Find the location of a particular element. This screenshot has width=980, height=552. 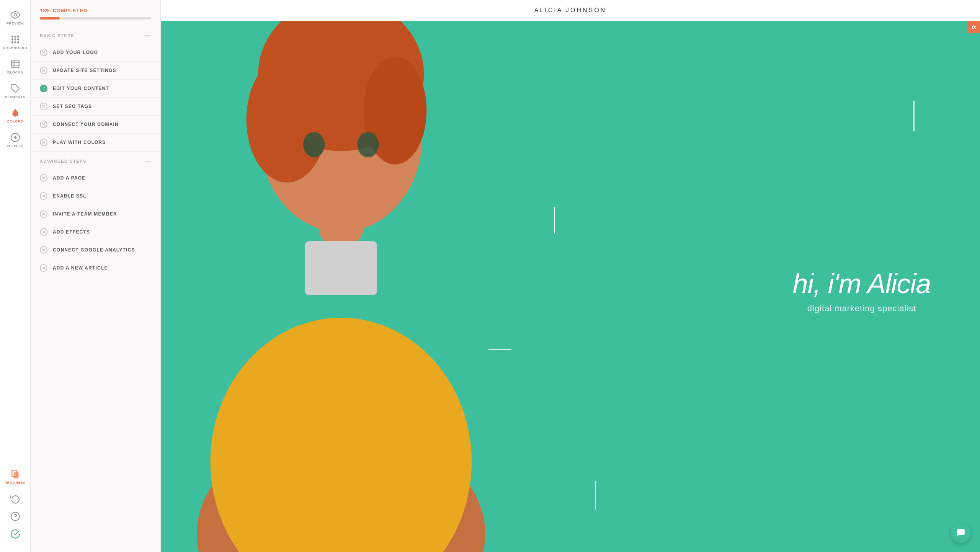

step-status-icon: ✓ is located at coordinates (44, 88).